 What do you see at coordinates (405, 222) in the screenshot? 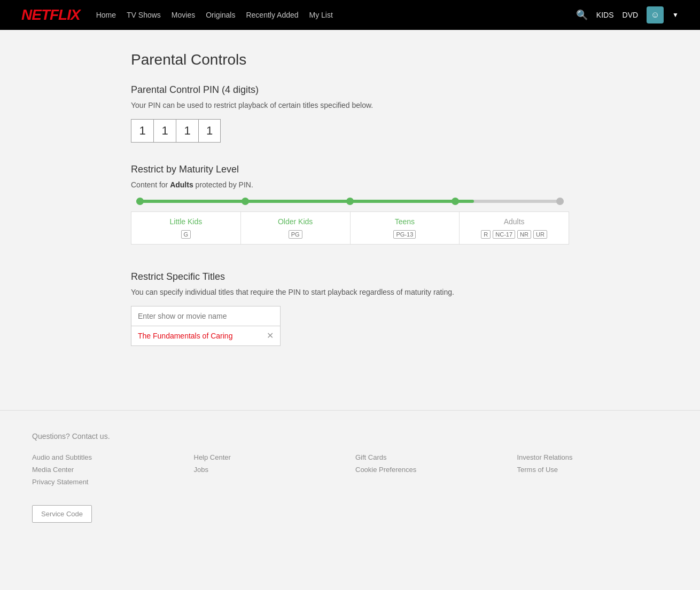
I see `teens-label: Teens` at bounding box center [405, 222].